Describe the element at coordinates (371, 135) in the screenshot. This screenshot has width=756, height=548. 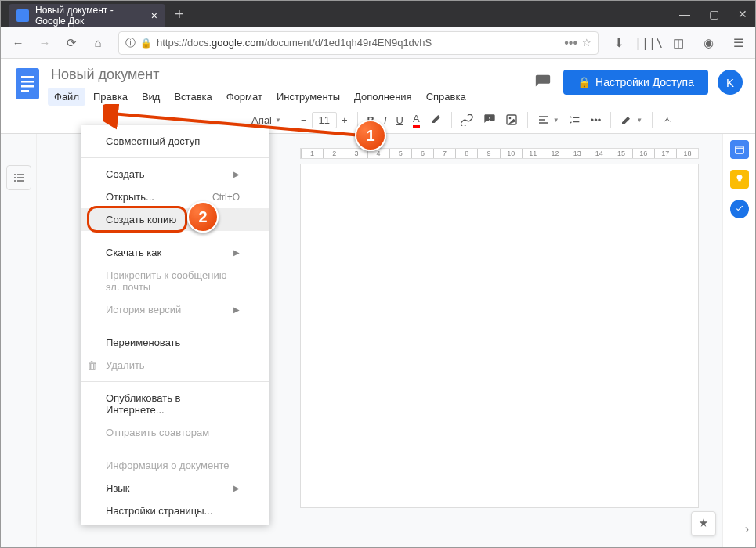
I see `annotation-step-1: 1` at that location.